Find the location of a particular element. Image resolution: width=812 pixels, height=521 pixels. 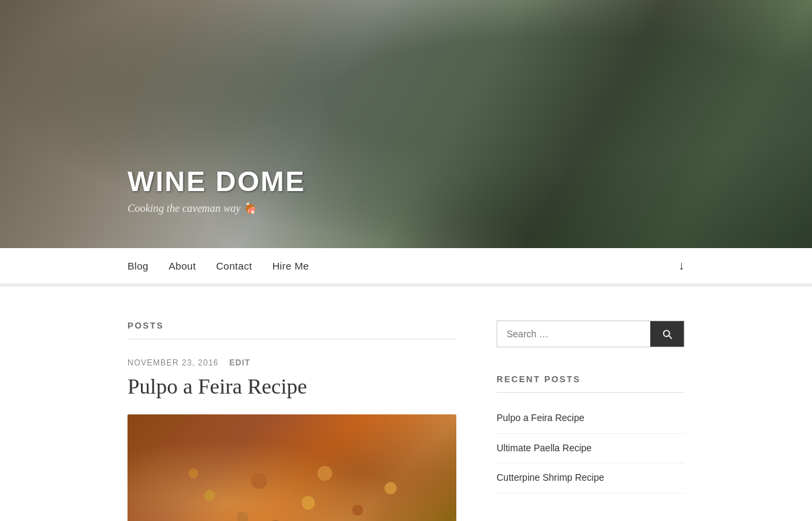

nav-item-about: About is located at coordinates (183, 266).